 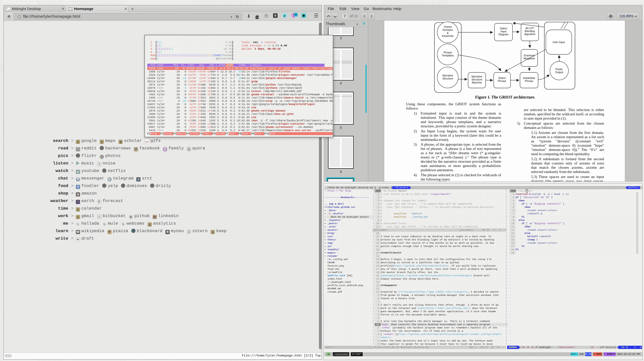 What do you see at coordinates (503, 31) in the screenshot?
I see `svg-text: Input` at bounding box center [503, 31].